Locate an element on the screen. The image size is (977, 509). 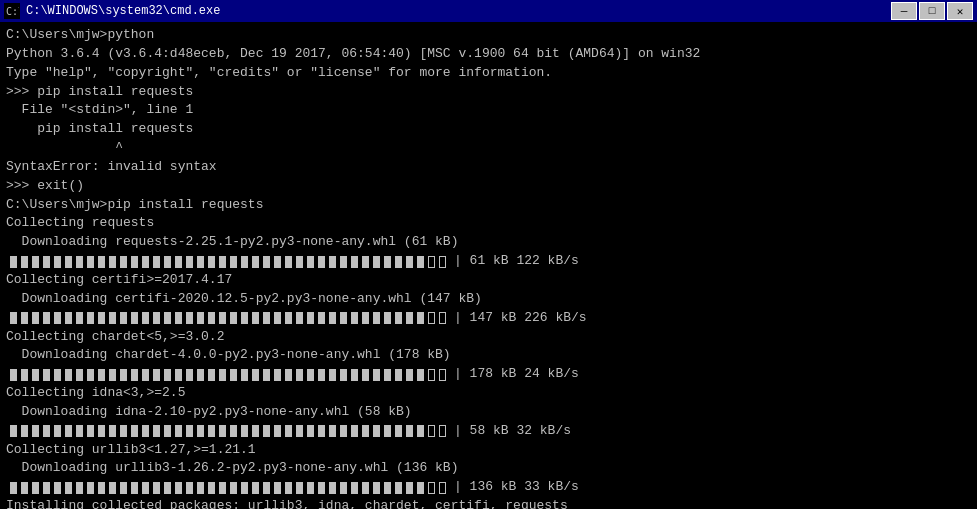
terminal-line: SyntaxError: invalid syntax is located at coordinates (488, 168).